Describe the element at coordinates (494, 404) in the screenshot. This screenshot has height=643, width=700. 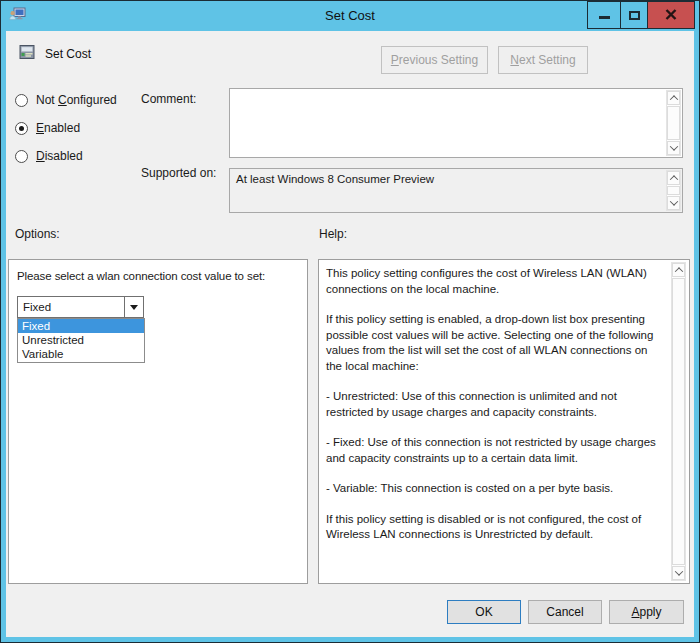
I see `help-paragraph: - Unrestricted: Use of this connection i…` at that location.